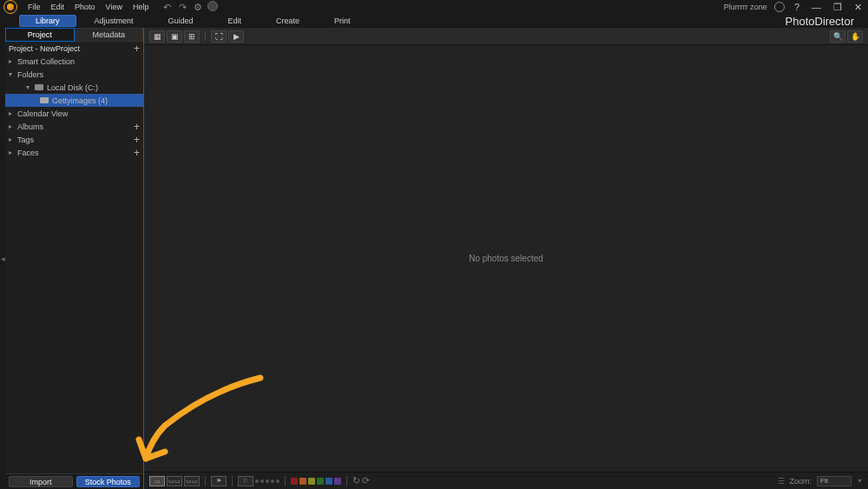 This screenshot has height=489, width=868. What do you see at coordinates (40, 35) in the screenshot?
I see `panel-tab-project: Project` at bounding box center [40, 35].